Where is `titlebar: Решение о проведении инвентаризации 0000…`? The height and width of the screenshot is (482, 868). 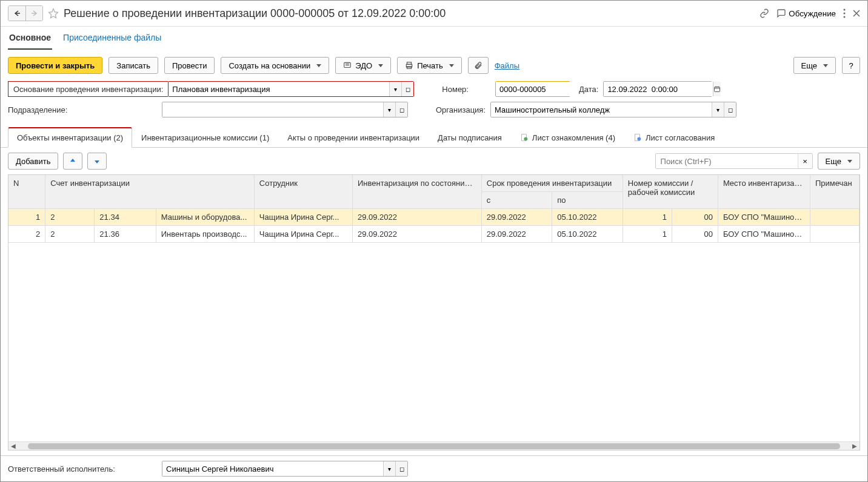
titlebar: Решение о проведении инвентаризации 0000… is located at coordinates (434, 13).